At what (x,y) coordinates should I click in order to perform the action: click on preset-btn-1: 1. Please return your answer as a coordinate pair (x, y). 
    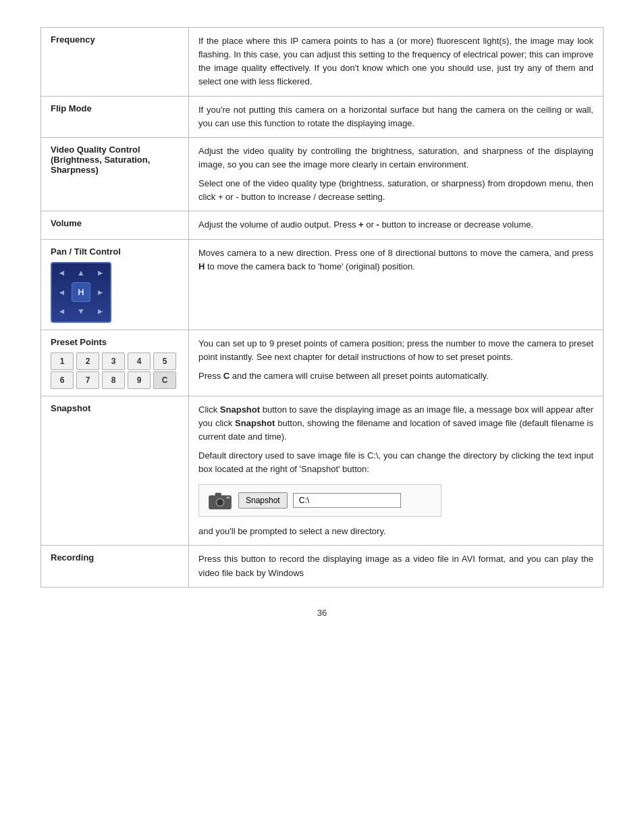
    Looking at the image, I should click on (62, 361).